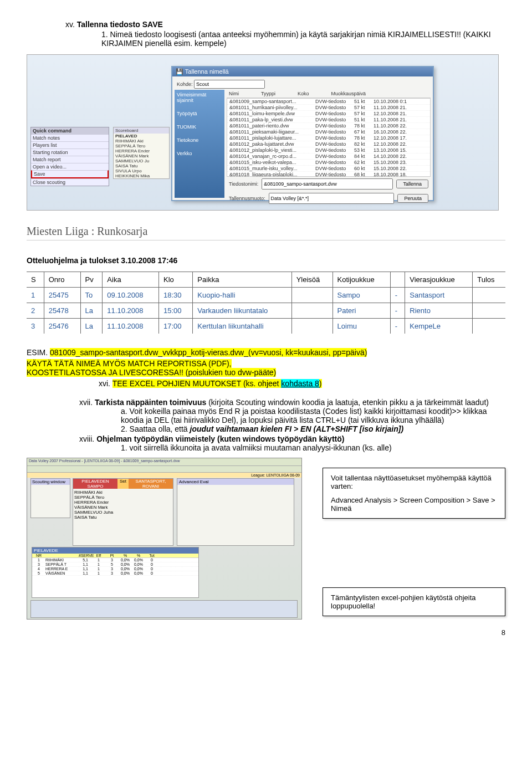  I want to click on col-vieras: Vierasjoukkue, so click(439, 280).